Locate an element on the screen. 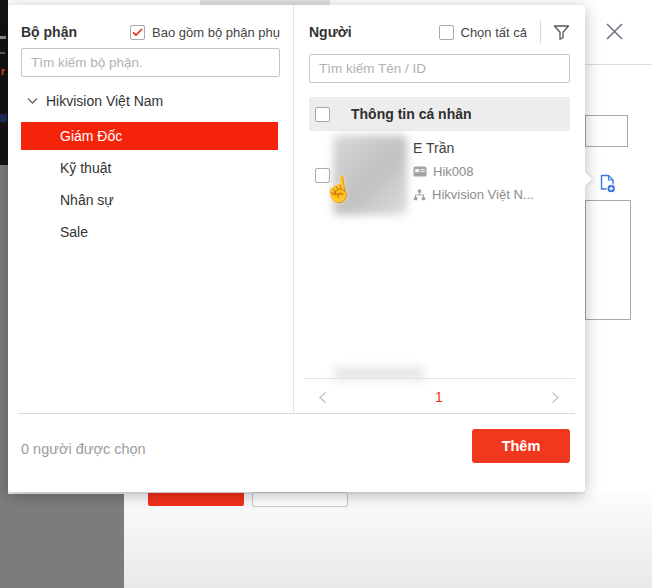 The width and height of the screenshot is (652, 588). department-item: Sale is located at coordinates (150, 232).